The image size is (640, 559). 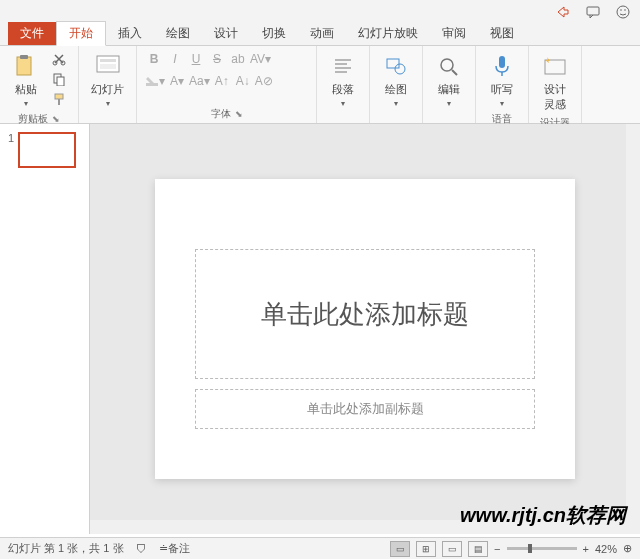 I want to click on slide-count-status: 幻灯片 第 1 张，共 1 张, so click(x=66, y=548).